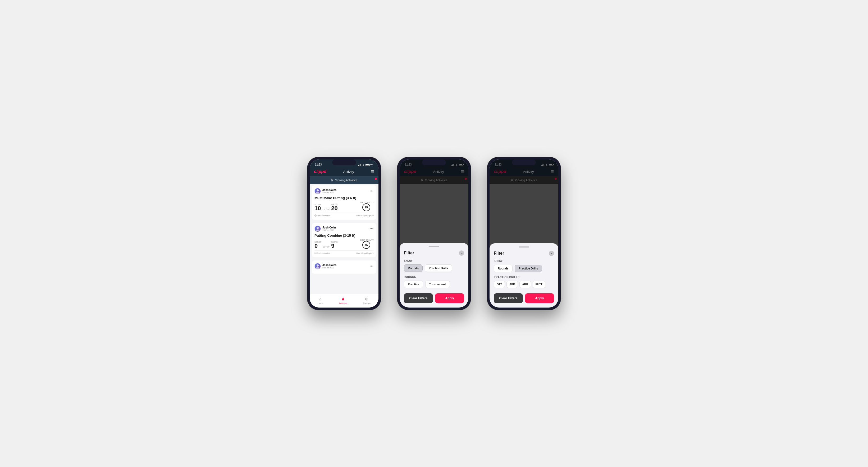 The width and height of the screenshot is (868, 467). Describe the element at coordinates (367, 206) in the screenshot. I see `shot-quality-1: Shot Quality 75` at that location.